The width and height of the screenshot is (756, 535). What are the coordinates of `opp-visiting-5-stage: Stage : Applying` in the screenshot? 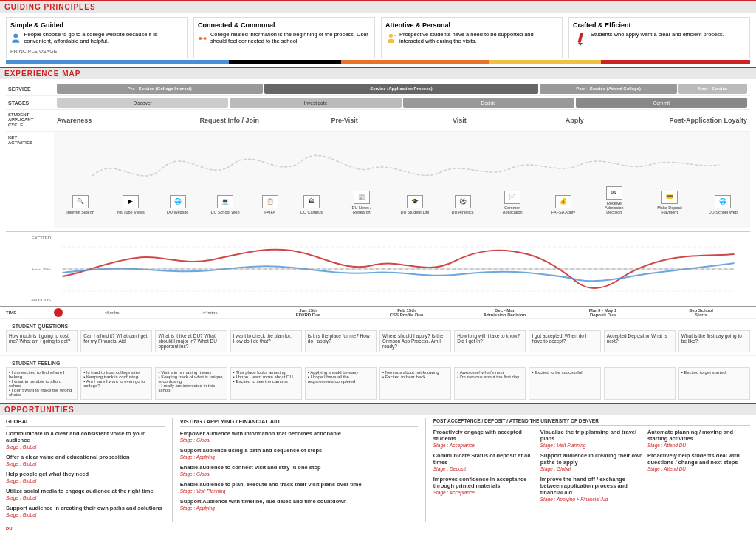 It's located at (299, 508).